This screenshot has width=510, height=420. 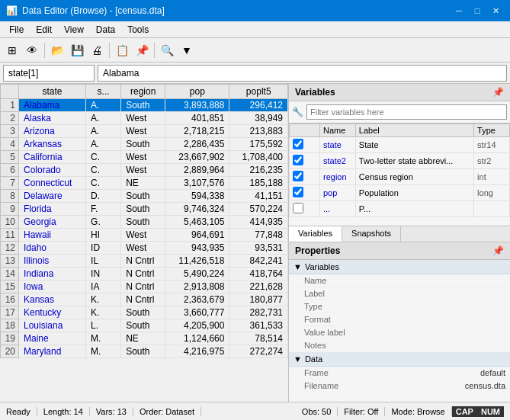 I want to click on close-button: ✕, so click(x=496, y=11).